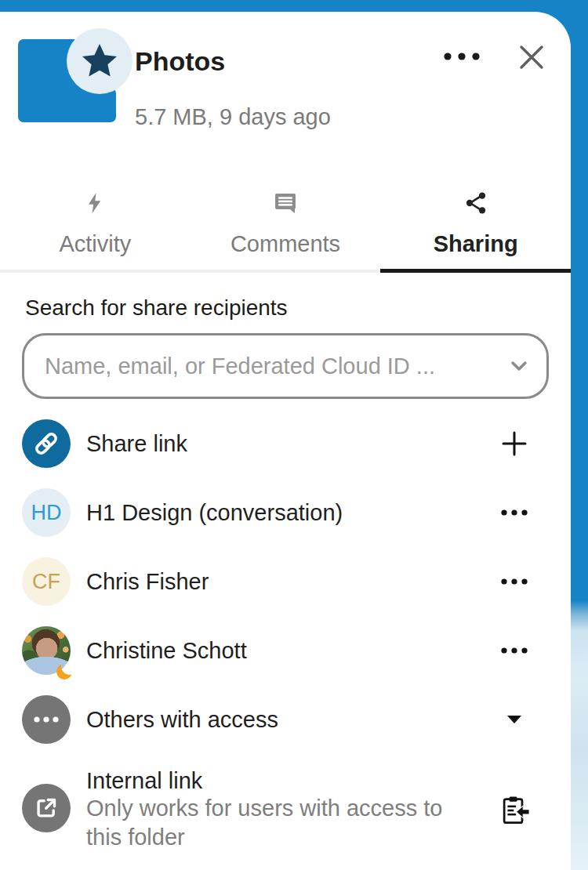 The height and width of the screenshot is (870, 588). What do you see at coordinates (514, 810) in the screenshot?
I see `clipboard-arrow-icon` at bounding box center [514, 810].